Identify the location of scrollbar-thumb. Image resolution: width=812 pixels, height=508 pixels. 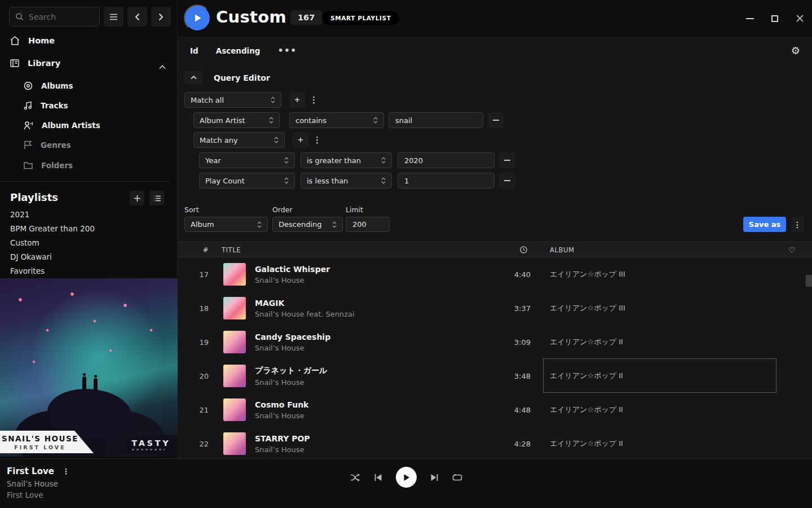
(809, 281).